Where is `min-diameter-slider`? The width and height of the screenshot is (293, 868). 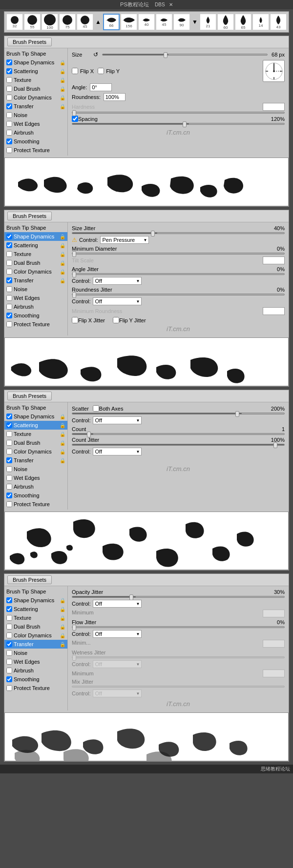
min-diameter-slider is located at coordinates (178, 254).